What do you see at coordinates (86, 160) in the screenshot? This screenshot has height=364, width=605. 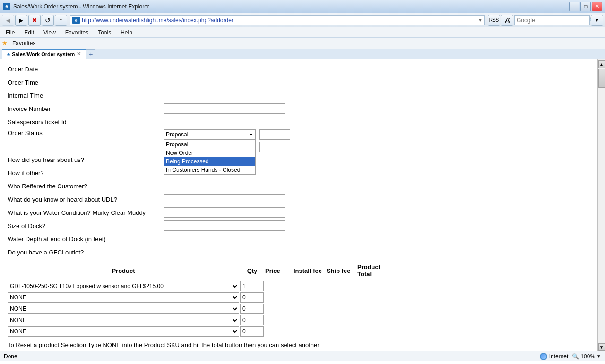 I see `how-hear-label: How did you hear about us?` at bounding box center [86, 160].